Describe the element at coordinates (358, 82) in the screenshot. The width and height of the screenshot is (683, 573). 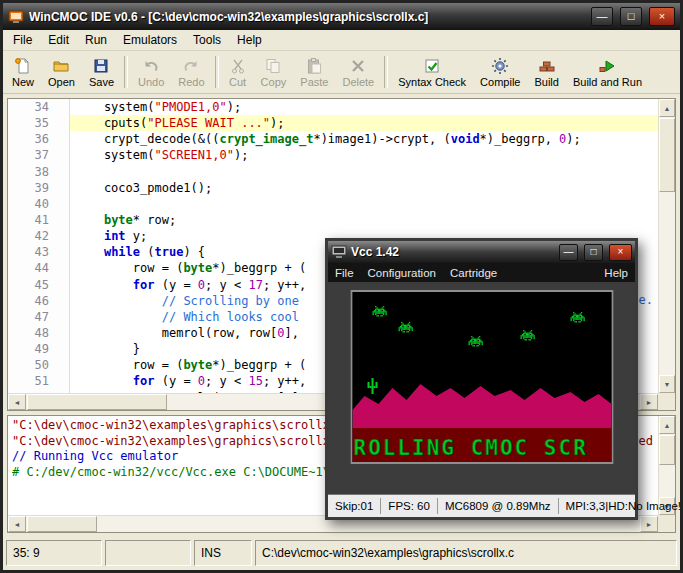
I see `delete-label: Delete` at that location.